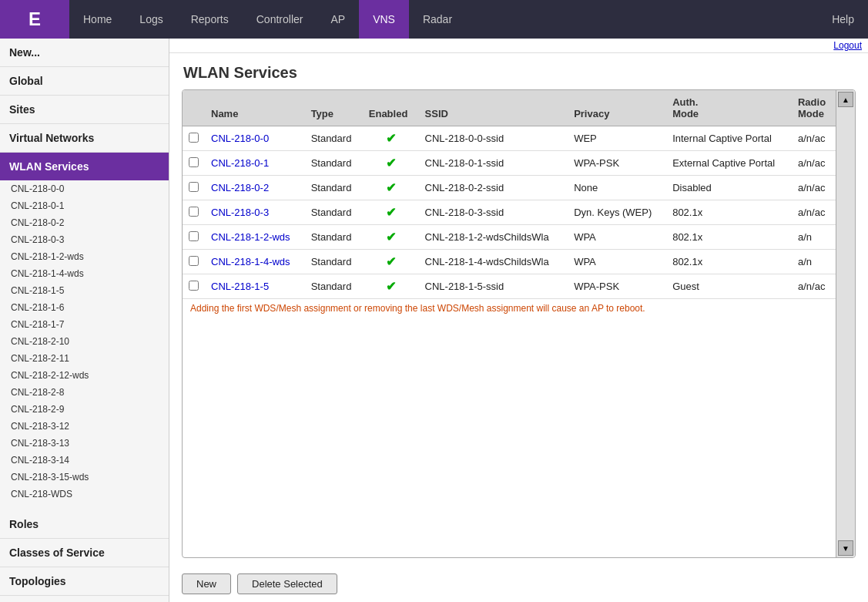 This screenshot has width=868, height=602. What do you see at coordinates (85, 581) in the screenshot?
I see `sidebar-topologies: Topologies` at bounding box center [85, 581].